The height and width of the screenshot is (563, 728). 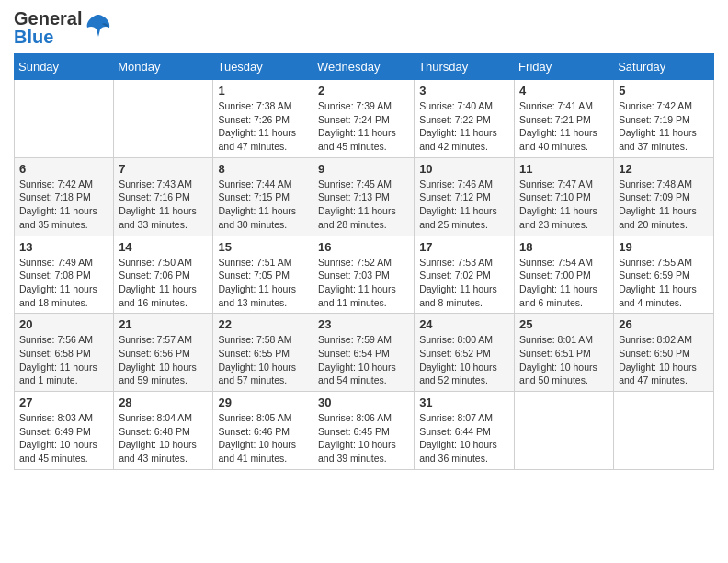 I want to click on day-info: Sunrise: 7:51 AM Sunset: 7:05 PM Dayligh…, so click(x=263, y=283).